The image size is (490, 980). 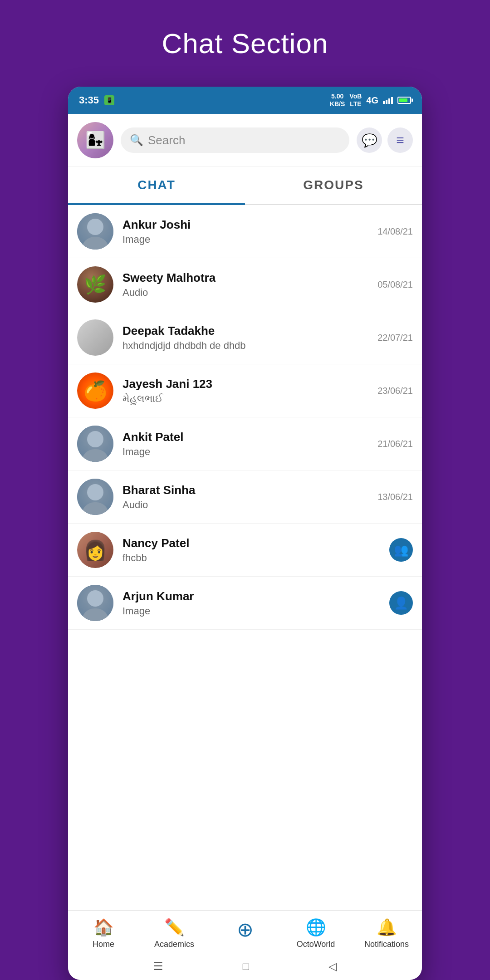 What do you see at coordinates (250, 444) in the screenshot?
I see `chat-info: Ankit Patel Image` at bounding box center [250, 444].